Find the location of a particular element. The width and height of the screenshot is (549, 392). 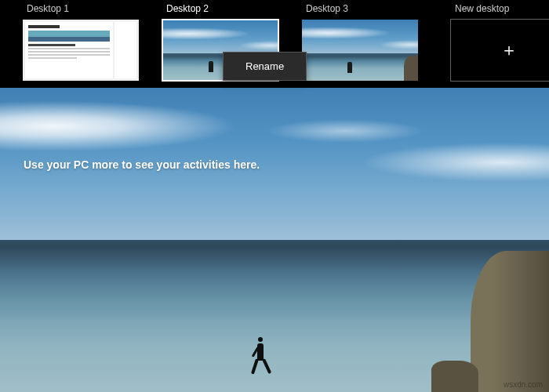

activity-empty-message: Use your PC more to see your activities … is located at coordinates (141, 165).